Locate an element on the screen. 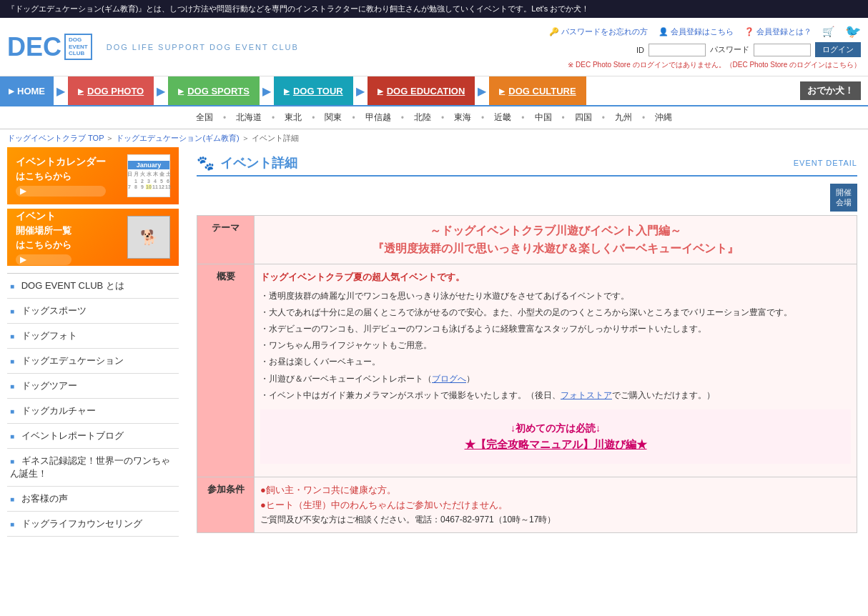  calendar-thumbnail: January 日月火水木金土 123456 78910111213 is located at coordinates (149, 176).